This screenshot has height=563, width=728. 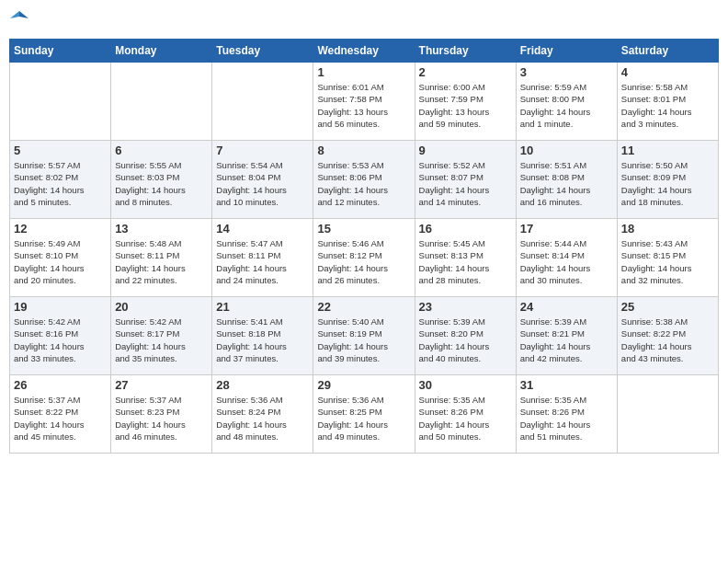 I want to click on day-number: 3, so click(x=566, y=72).